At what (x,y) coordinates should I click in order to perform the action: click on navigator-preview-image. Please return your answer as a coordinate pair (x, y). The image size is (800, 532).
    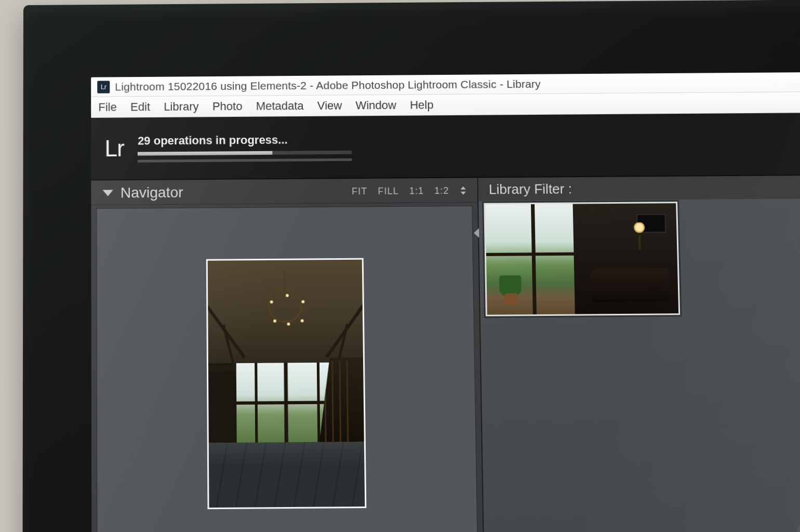
    Looking at the image, I should click on (287, 383).